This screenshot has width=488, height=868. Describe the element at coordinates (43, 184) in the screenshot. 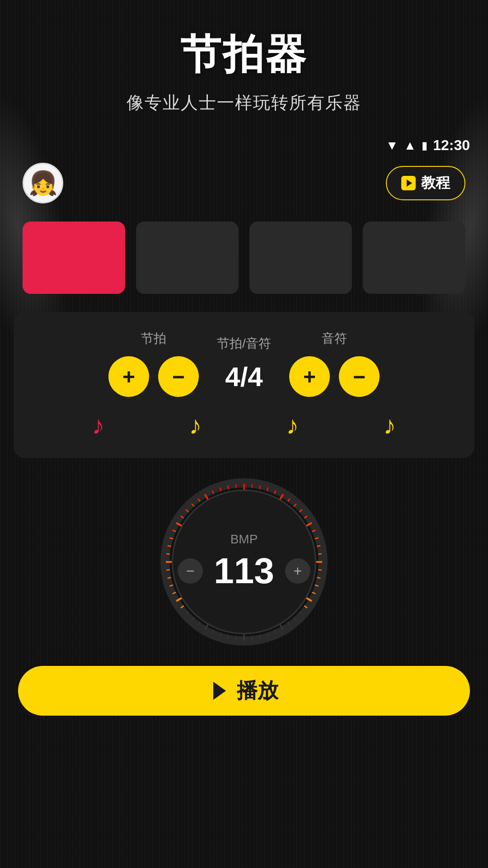

I see `avatar-image: 👧` at that location.